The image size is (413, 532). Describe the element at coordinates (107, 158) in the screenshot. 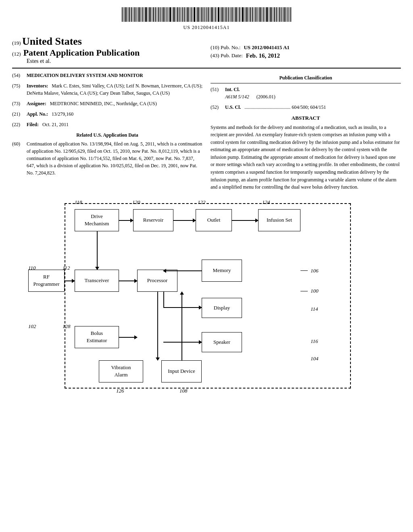

I see `field-60-row: (60) Continuation of application No. 13/…` at that location.